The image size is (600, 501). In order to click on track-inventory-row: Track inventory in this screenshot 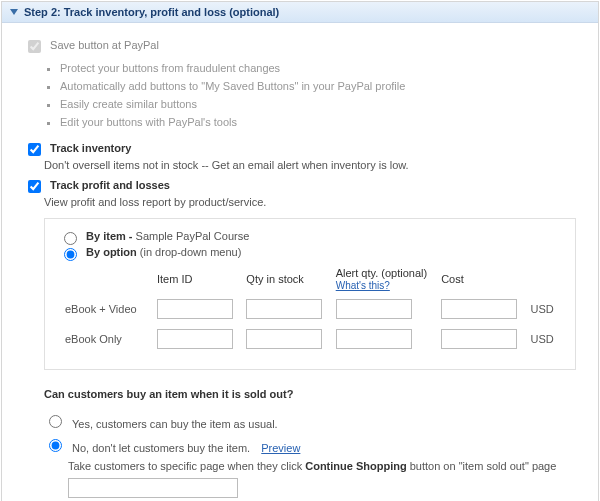, I will do `click(300, 150)`.